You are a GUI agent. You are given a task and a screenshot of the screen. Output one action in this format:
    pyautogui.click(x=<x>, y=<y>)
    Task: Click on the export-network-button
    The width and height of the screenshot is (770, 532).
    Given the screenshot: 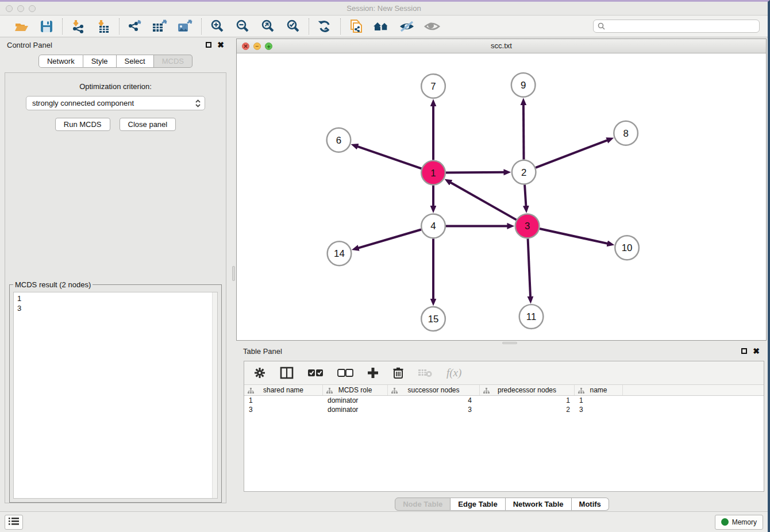 What is the action you would take?
    pyautogui.click(x=135, y=26)
    